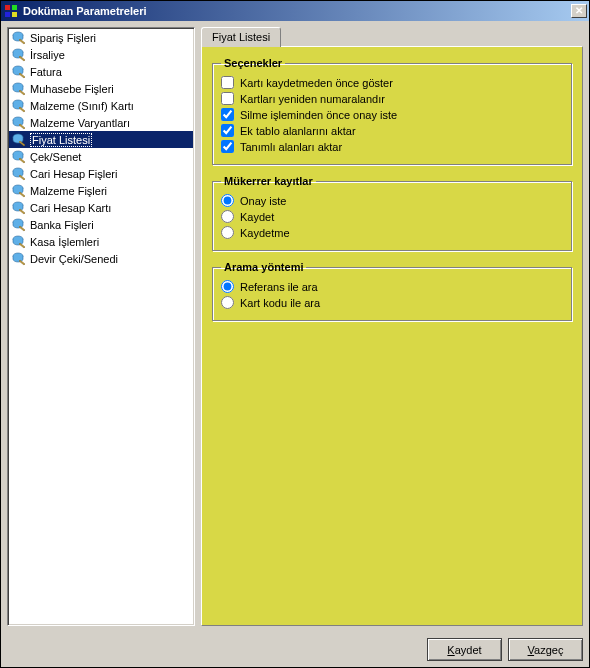  Describe the element at coordinates (68, 191) in the screenshot. I see `sidebar-item-label: Malzeme Fişleri` at that location.